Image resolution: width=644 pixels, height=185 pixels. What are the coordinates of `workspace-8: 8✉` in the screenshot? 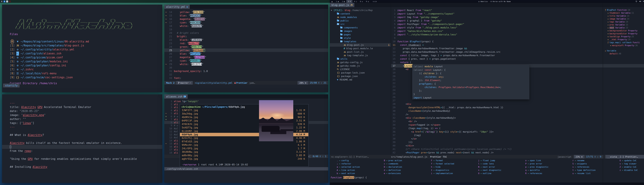 It's located at (362, 1).